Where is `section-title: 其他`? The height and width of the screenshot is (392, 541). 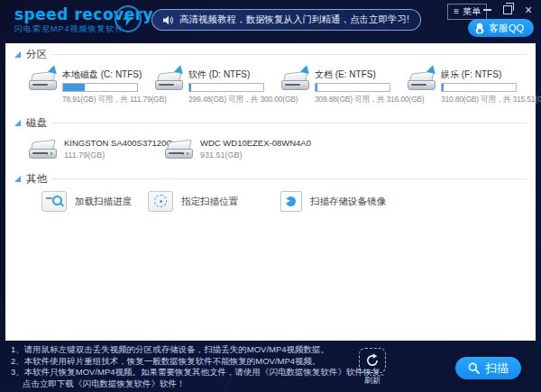
section-title: 其他 is located at coordinates (36, 178).